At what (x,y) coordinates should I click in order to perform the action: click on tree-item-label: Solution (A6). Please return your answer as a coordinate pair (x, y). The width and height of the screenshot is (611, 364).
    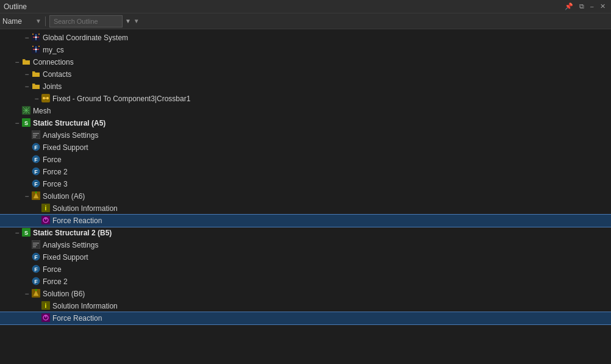
    Looking at the image, I should click on (63, 196).